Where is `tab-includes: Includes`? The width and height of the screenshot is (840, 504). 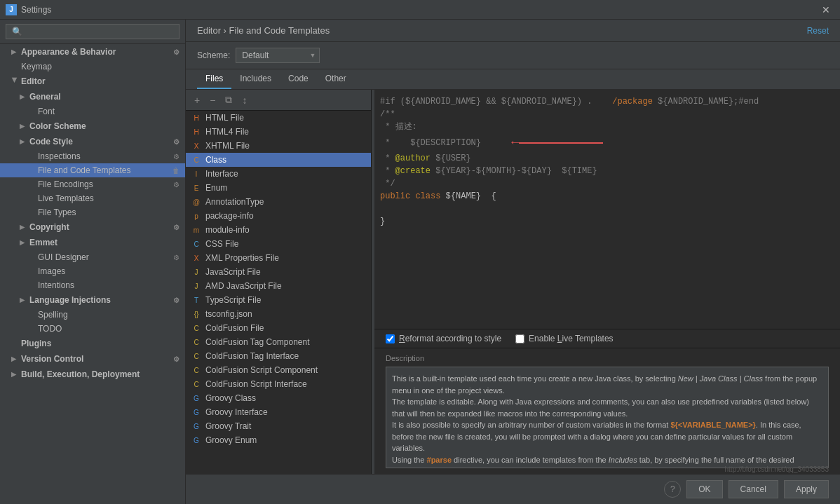 tab-includes: Includes is located at coordinates (255, 79).